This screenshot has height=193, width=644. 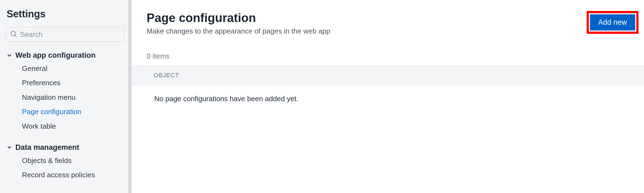 I want to click on nav-group-label: Data management, so click(x=47, y=147).